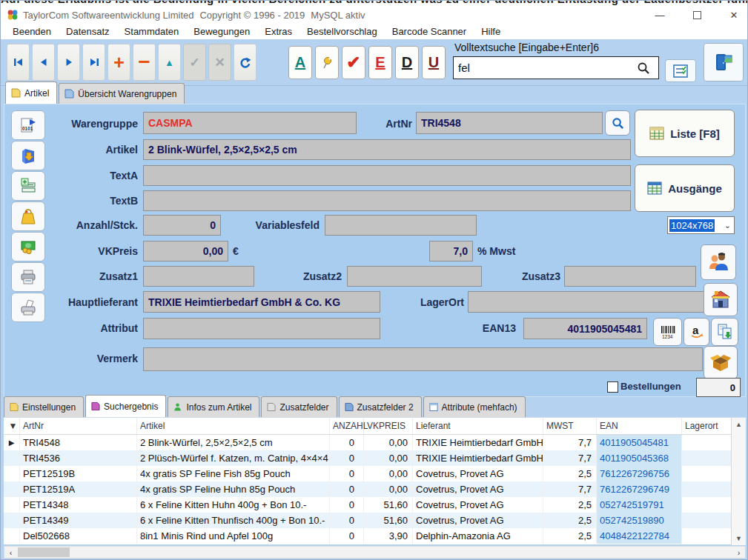  Describe the element at coordinates (28, 186) in the screenshot. I see `add-to-list-button` at that location.